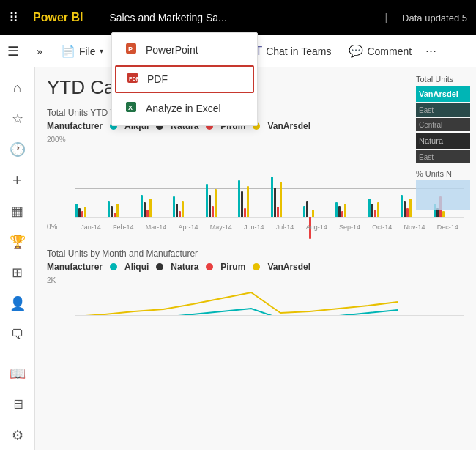 Image resolution: width=476 pixels, height=450 pixels. I want to click on bar-group-oct, so click(384, 208).